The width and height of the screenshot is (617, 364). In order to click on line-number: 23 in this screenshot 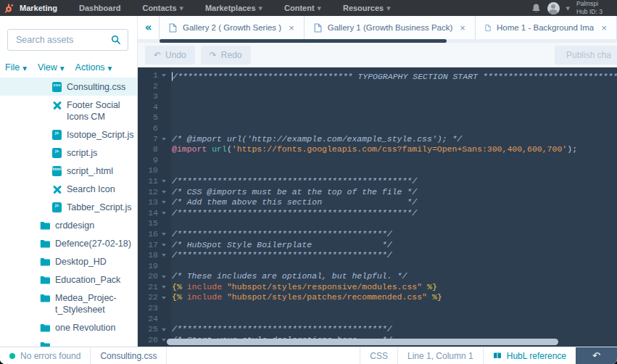, I will do `click(148, 309)`.